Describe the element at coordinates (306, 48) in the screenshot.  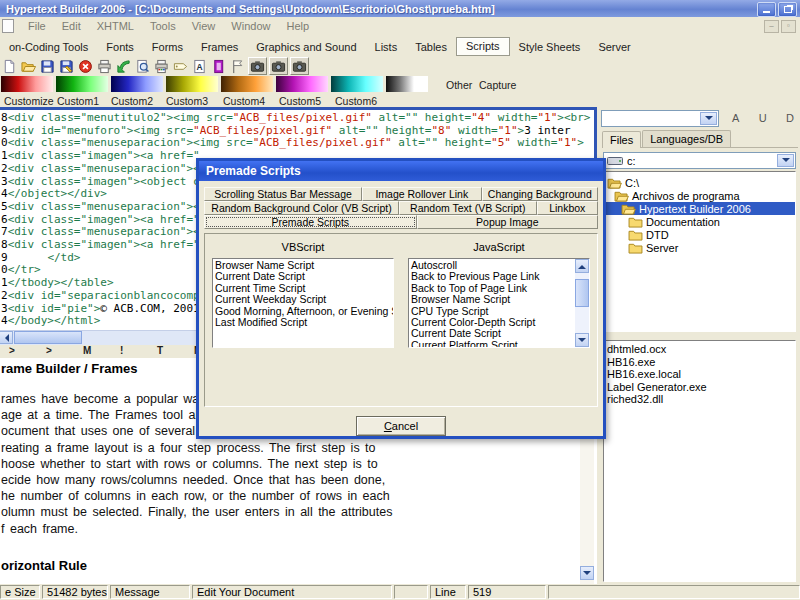
I see `tab-graphics-and-sound: Graphics and Sound` at that location.